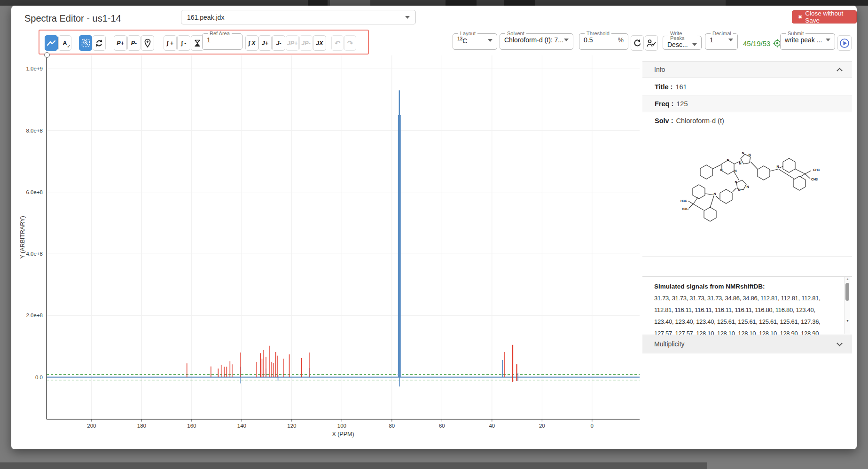 Image resolution: width=868 pixels, height=469 pixels. Describe the element at coordinates (603, 40) in the screenshot. I see `threshold-fieldset: Threshold 0.5 %` at that location.